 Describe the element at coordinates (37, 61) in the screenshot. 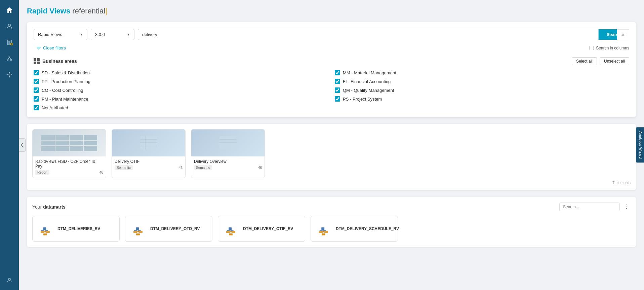

I see `grid-icon` at that location.